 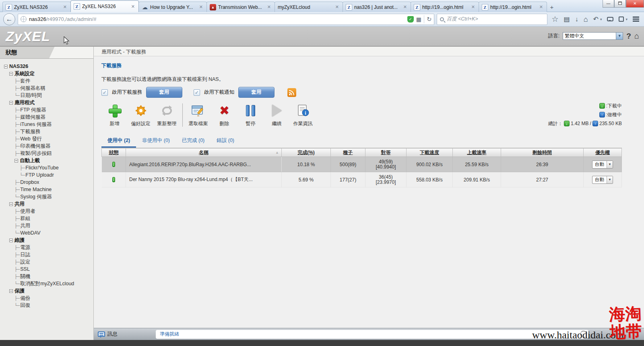 What do you see at coordinates (610, 19) in the screenshot?
I see `chat-icon` at bounding box center [610, 19].